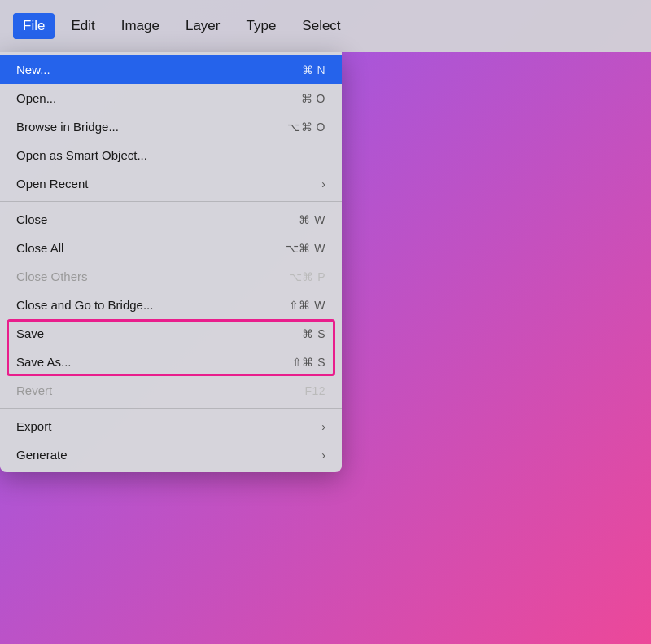 The width and height of the screenshot is (651, 644). I want to click on menu-item-close: Close ⌘ W, so click(171, 220).